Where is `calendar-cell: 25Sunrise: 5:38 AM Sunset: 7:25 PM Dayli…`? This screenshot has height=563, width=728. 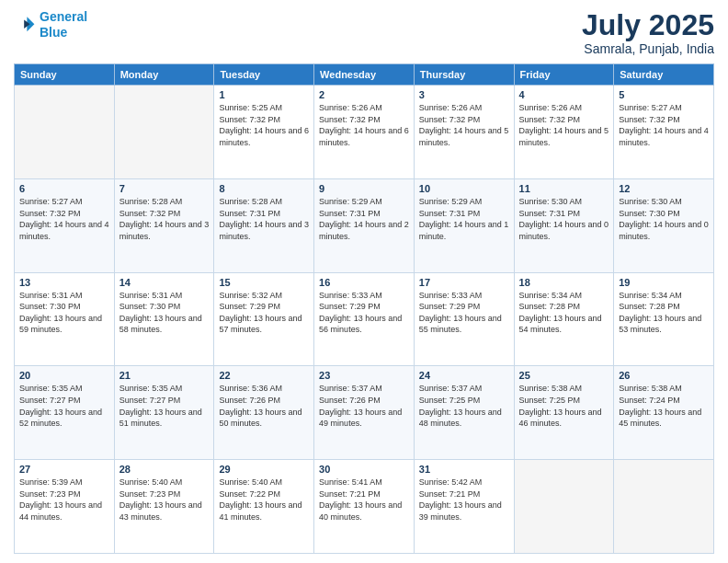
calendar-cell: 25Sunrise: 5:38 AM Sunset: 7:25 PM Dayli… is located at coordinates (564, 413).